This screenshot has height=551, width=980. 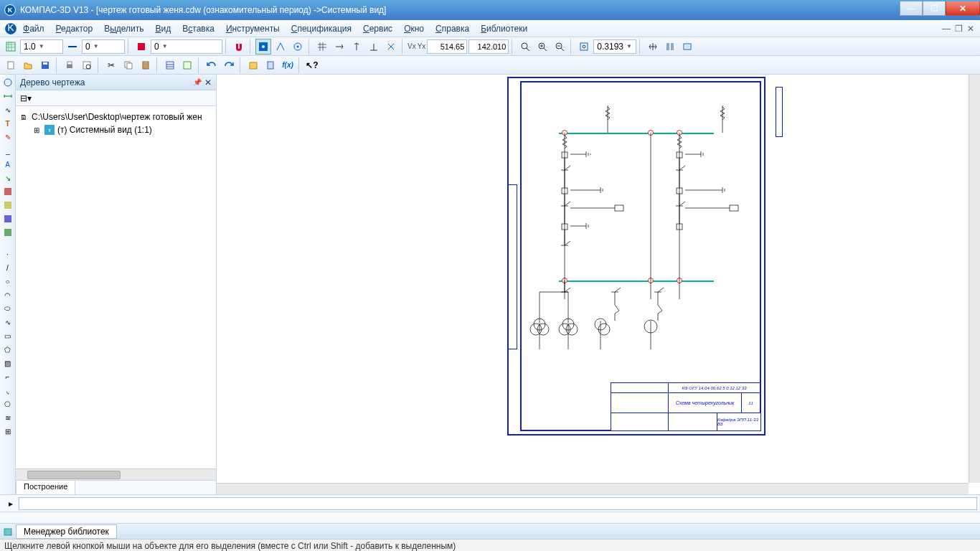 What do you see at coordinates (414, 29) in the screenshot?
I see `menu-окно: Окно` at bounding box center [414, 29].